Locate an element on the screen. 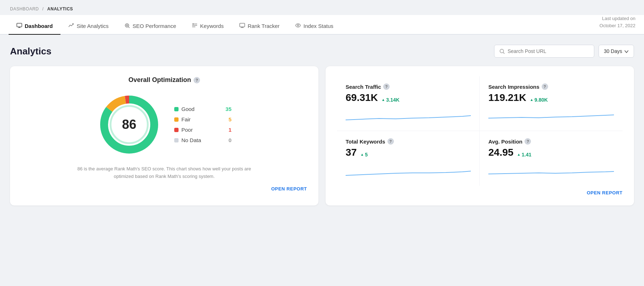 Image resolution: width=644 pixels, height=286 pixels. tab-keywords: Keywords is located at coordinates (208, 26).